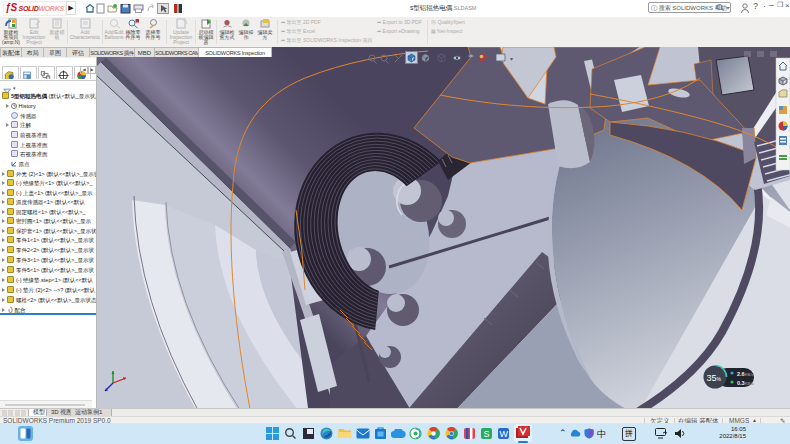 This screenshot has height=444, width=790. What do you see at coordinates (746, 374) in the screenshot?
I see `svg-text: 2.6KB/s` at bounding box center [746, 374].